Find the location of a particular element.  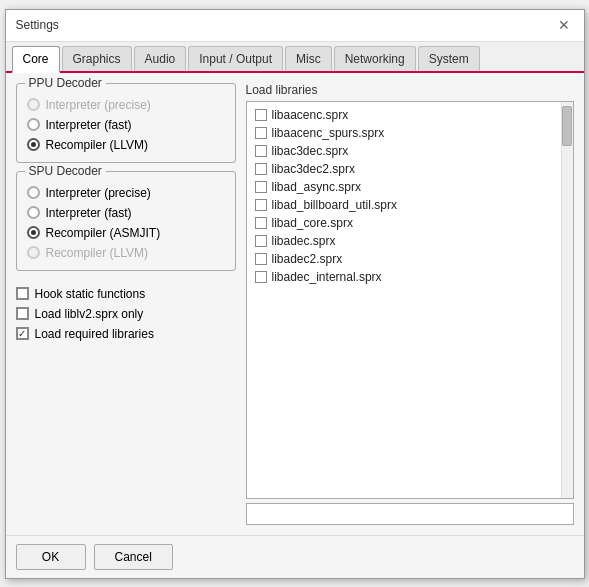

checkbox-load_required: Load required libraries is located at coordinates (126, 334).